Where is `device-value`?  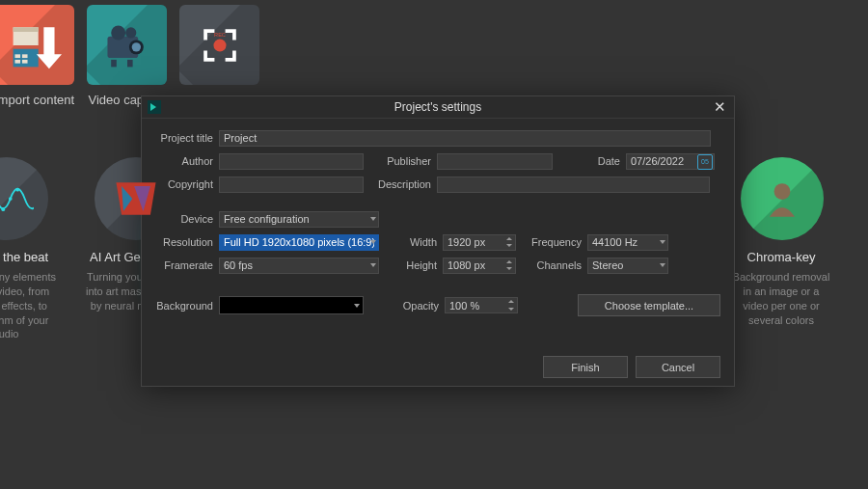 device-value is located at coordinates (299, 220).